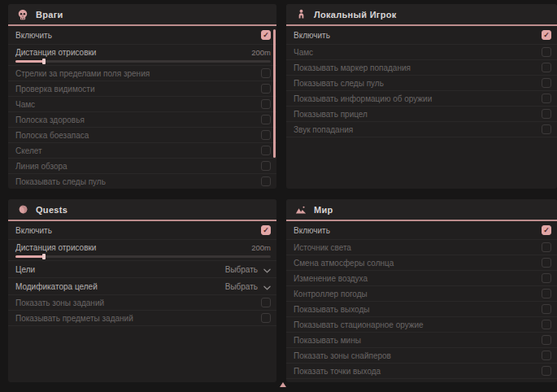 The image size is (557, 392). I want to click on checkbox-row: Показать точки выхода, so click(421, 371).